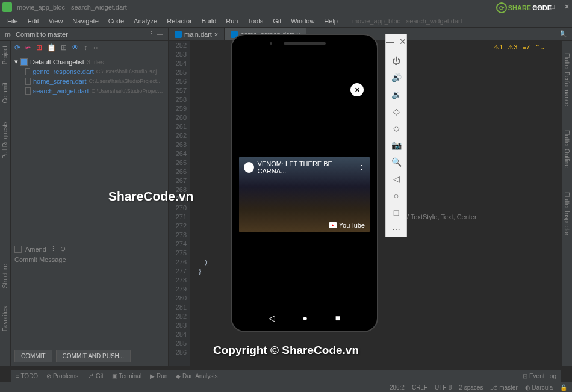  Describe the element at coordinates (179, 21) in the screenshot. I see `menu-refactor: Refactor` at that location.